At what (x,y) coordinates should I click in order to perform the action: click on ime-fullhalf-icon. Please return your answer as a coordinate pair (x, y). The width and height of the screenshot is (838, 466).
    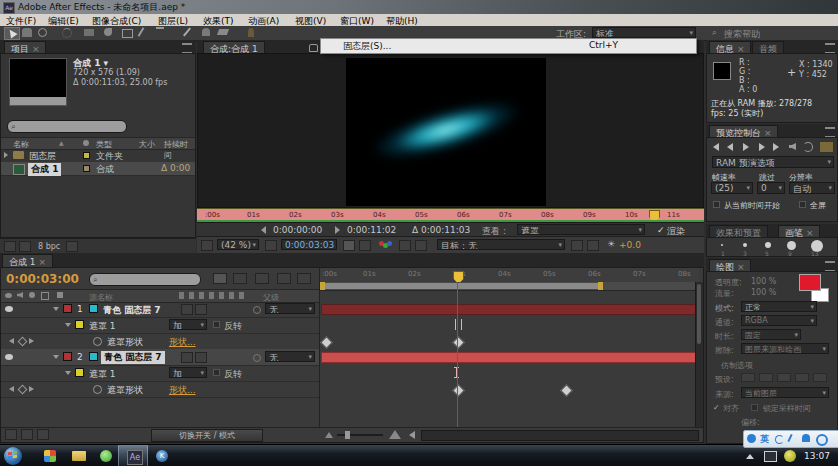
    Looking at the image, I should click on (780, 440).